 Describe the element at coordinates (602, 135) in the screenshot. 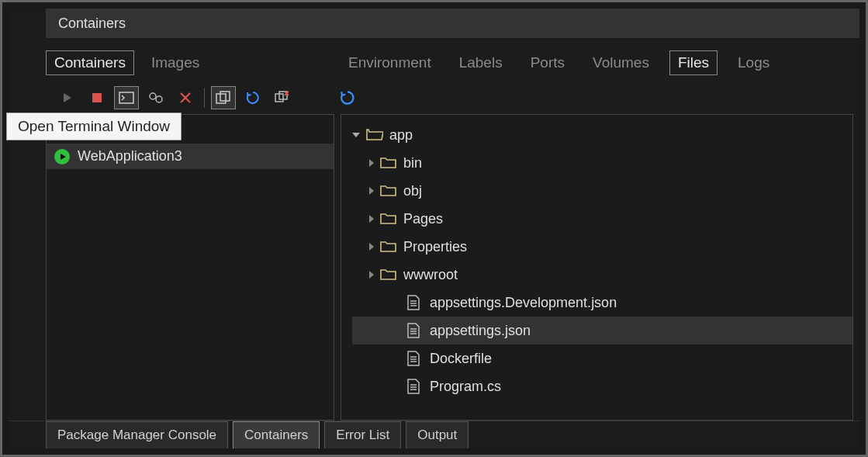

I see `tree-root: app` at that location.